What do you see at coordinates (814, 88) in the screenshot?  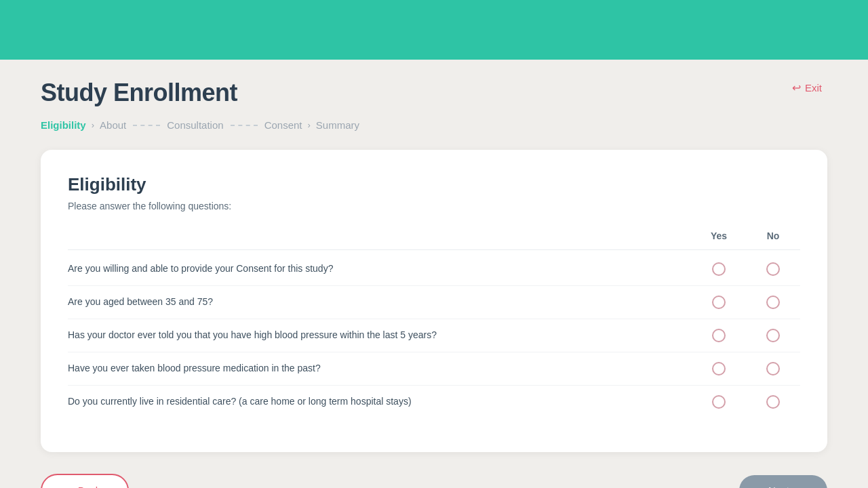 I see `exit-label: Exit` at bounding box center [814, 88].